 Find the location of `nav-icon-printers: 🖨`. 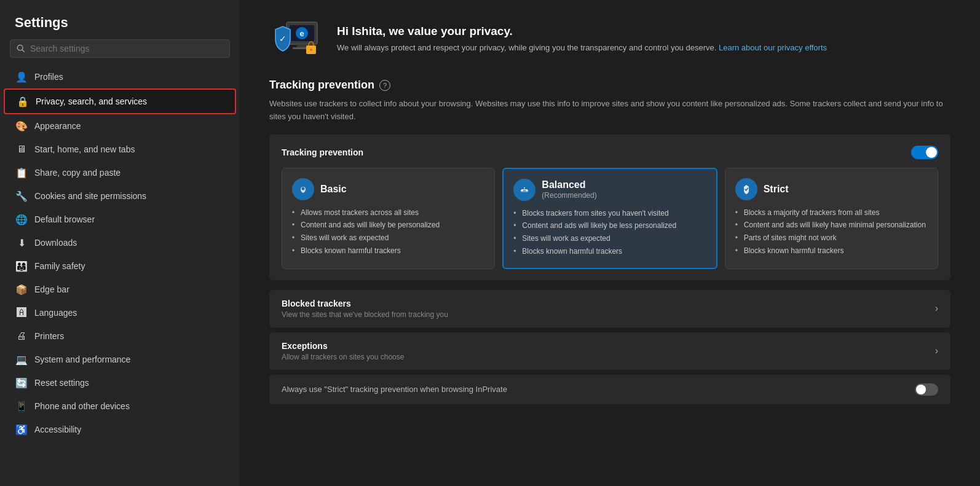

nav-icon-printers: 🖨 is located at coordinates (22, 336).